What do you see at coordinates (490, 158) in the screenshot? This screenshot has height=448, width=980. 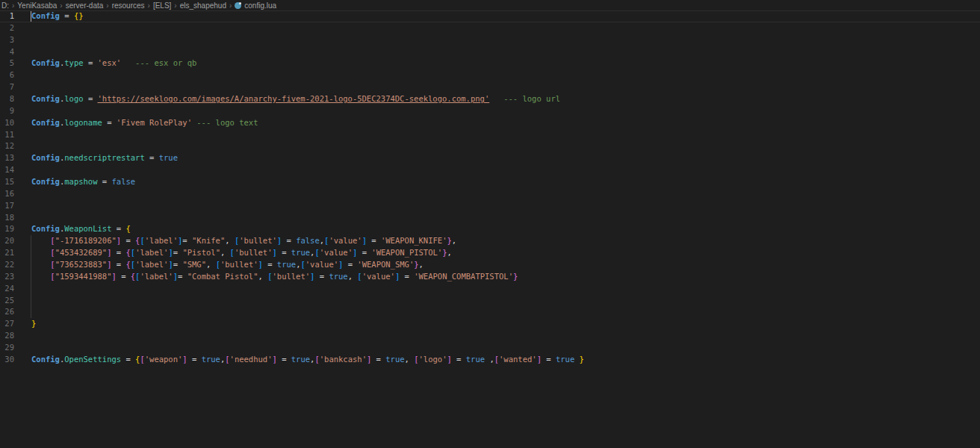 I see `code-line: 13Config.needscriptrestart = true` at bounding box center [490, 158].